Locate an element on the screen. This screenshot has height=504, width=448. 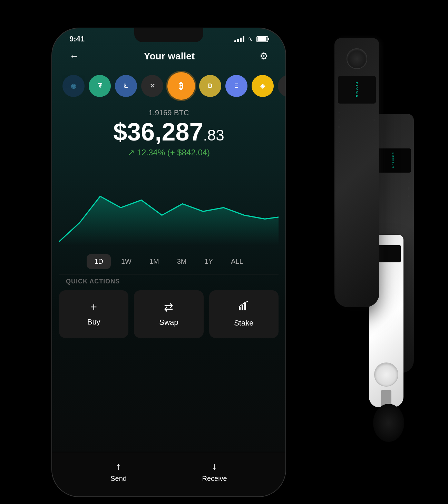
buy-button: + Buy is located at coordinates (94, 314).